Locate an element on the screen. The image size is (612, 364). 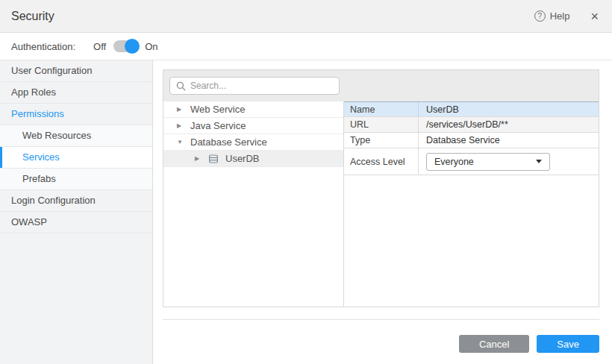
authentication-bar: Authentication: Off On is located at coordinates (306, 46).